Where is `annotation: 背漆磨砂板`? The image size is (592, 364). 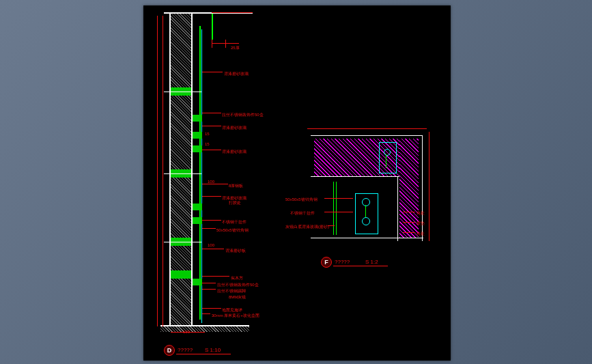 annotation: 背漆磨砂板 is located at coordinates (236, 251).